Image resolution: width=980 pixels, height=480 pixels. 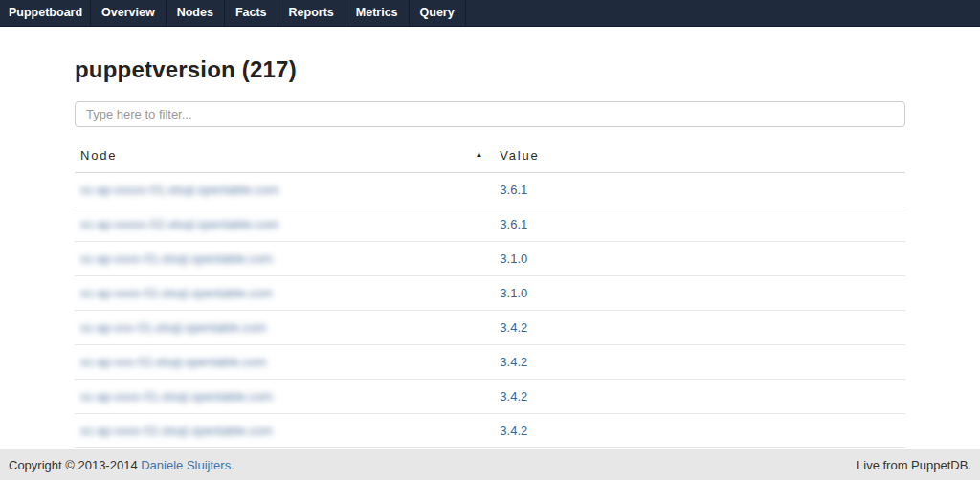 I want to click on table-row: sc-ap-xxxxx-02.otsql.opentable.com3.6.1, so click(x=490, y=225).